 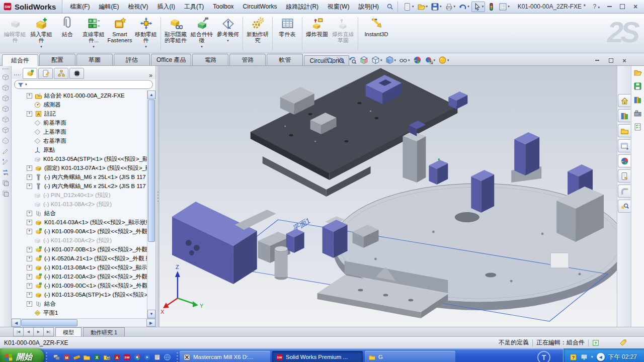 I want to click on tab-軟管: 軟管, so click(x=285, y=59).